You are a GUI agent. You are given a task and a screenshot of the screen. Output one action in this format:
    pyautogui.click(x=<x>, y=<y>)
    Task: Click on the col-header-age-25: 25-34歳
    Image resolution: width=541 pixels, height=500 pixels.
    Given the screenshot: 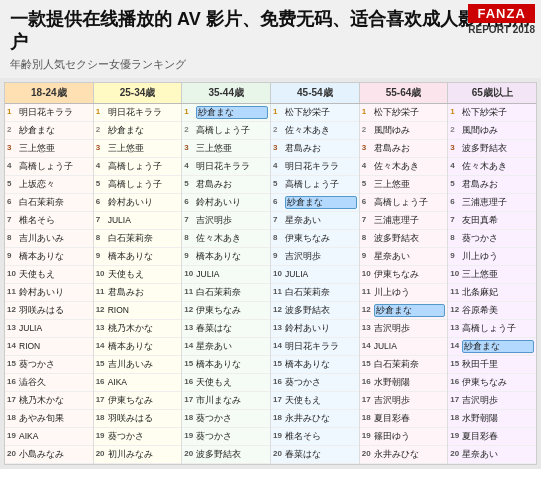 What is the action you would take?
    pyautogui.click(x=138, y=93)
    